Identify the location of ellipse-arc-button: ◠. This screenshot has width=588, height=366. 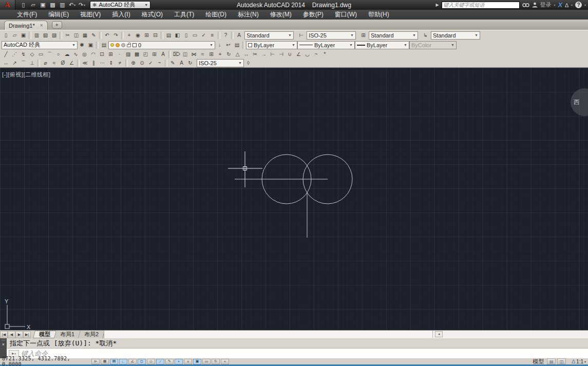
(93, 54).